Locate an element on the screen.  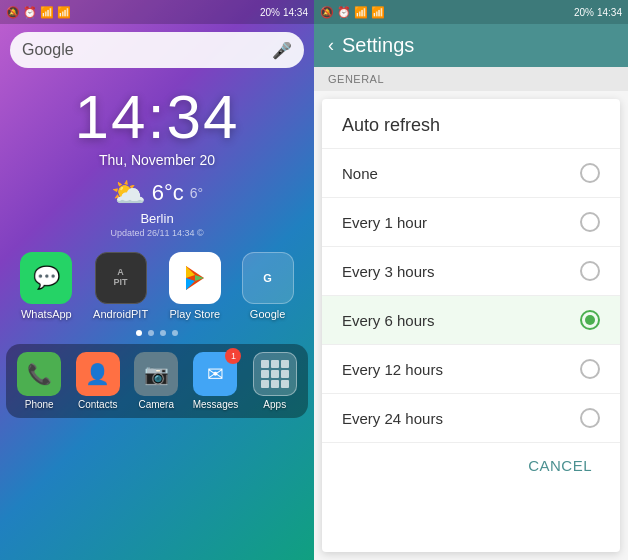
option-12hours: Every 12 hours is located at coordinates (471, 368).